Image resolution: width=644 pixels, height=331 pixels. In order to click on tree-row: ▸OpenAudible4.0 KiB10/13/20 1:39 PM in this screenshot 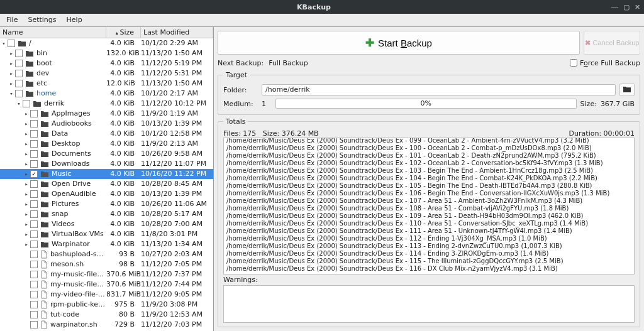, I will do `click(107, 194)`.